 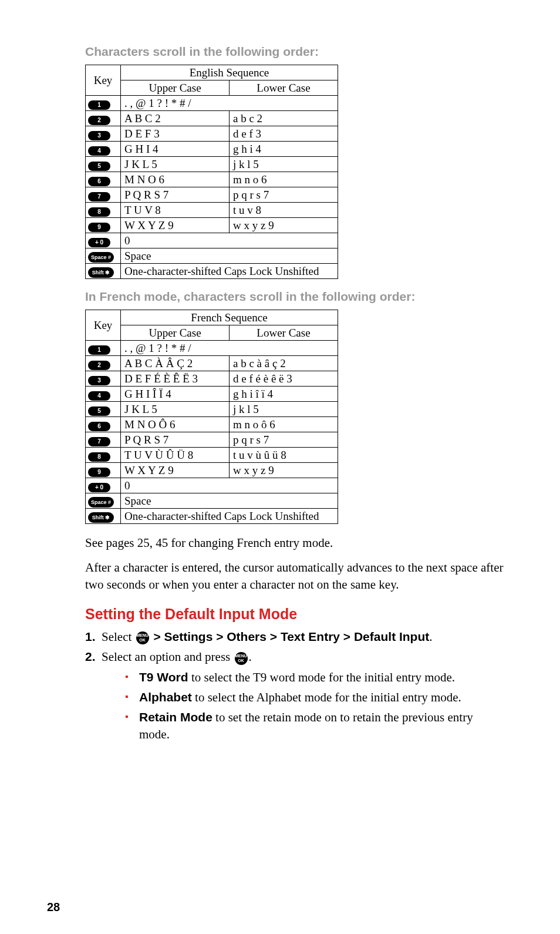 I want to click on table-row: 2A B C 2a b c 2, so click(x=212, y=119).